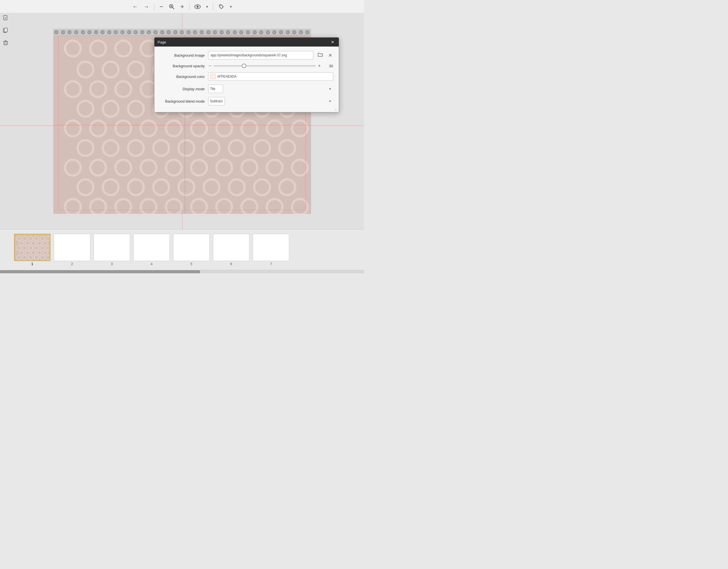 This screenshot has height=569, width=728. What do you see at coordinates (182, 32) in the screenshot?
I see `spiral-binding` at bounding box center [182, 32].